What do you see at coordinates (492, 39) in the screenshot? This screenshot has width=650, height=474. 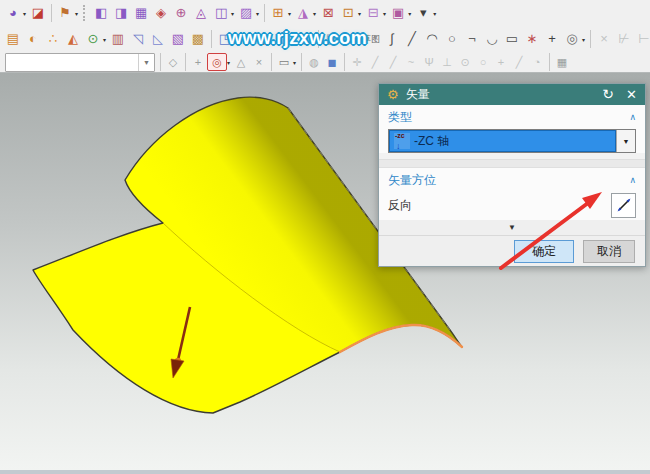 I see `fillet-icon: ◡` at bounding box center [492, 39].